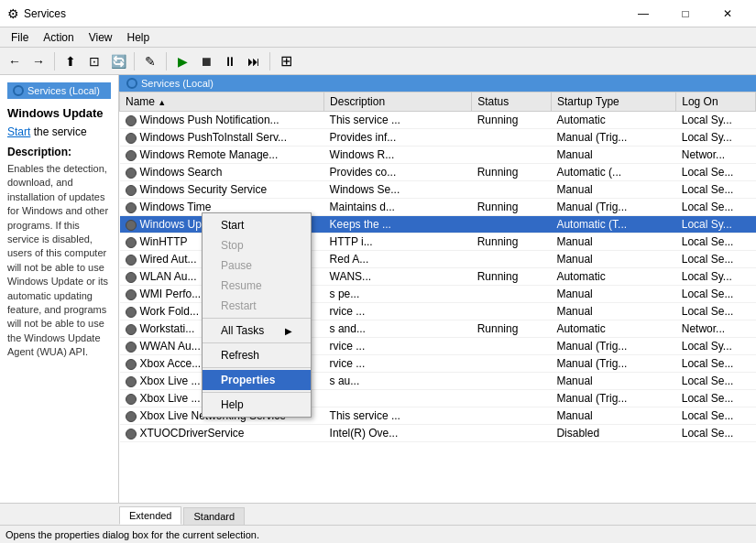 Image resolution: width=756 pixels, height=543 pixels. Describe the element at coordinates (71, 61) in the screenshot. I see `toolbar-up: ⬆` at that location.